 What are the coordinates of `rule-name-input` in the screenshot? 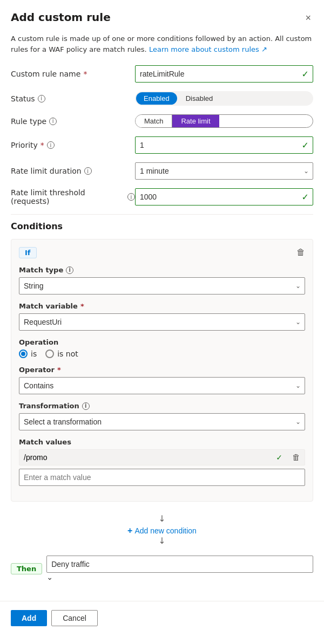 It's located at (224, 74).